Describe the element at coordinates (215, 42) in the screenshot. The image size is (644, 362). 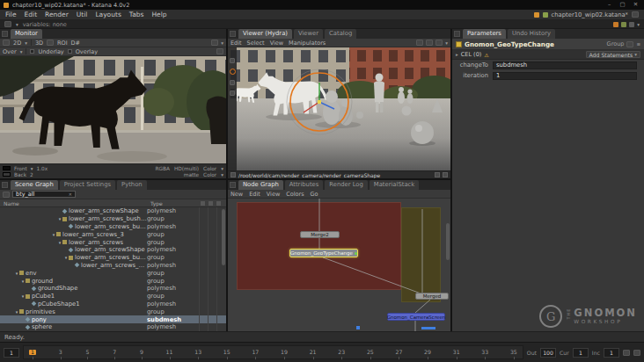
I see `expand-icon` at that location.